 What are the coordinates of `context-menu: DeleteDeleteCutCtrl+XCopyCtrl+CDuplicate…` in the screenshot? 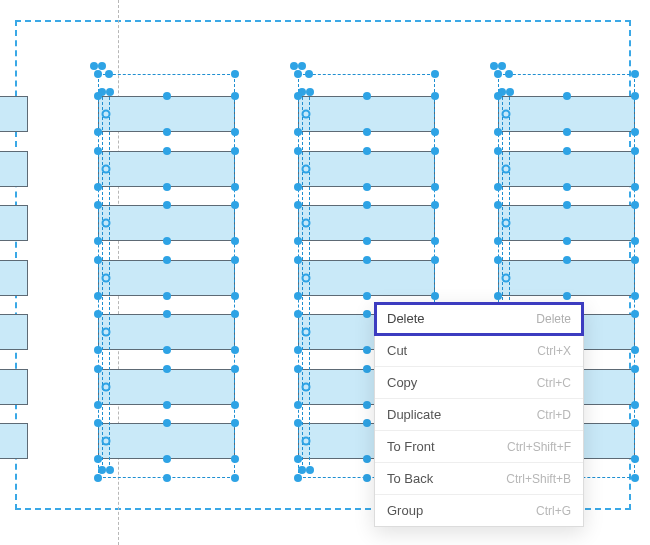 It's located at (479, 414).